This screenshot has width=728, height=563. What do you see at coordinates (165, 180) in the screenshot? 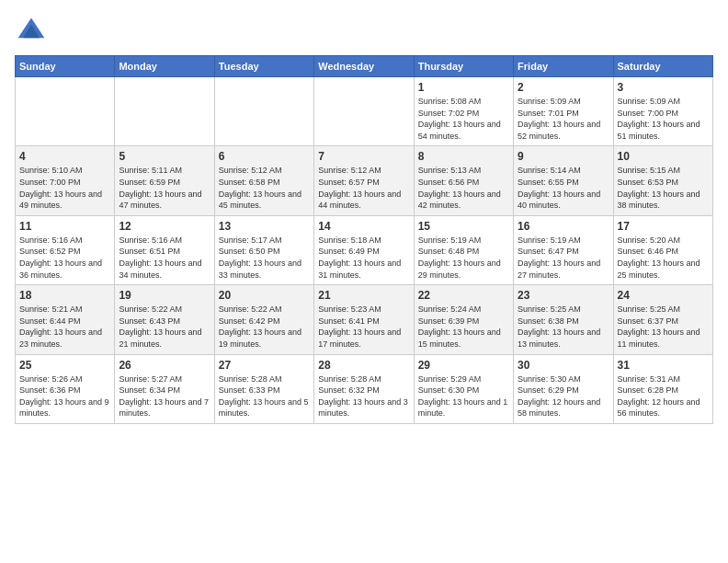
I see `calendar-cell: 5Sunrise: 5:11 AM Sunset: 6:59 PM Daylig…` at bounding box center [165, 180].